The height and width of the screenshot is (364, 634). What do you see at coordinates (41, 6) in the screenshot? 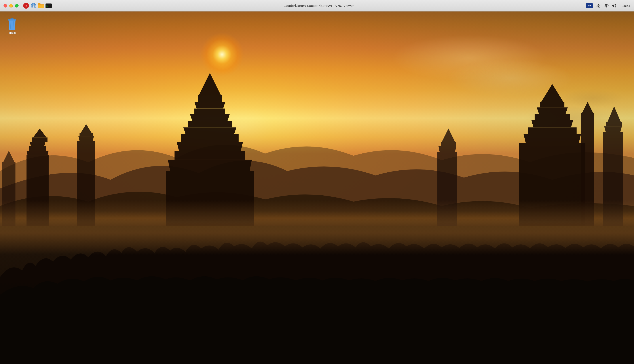
I see `file-manager-icon` at bounding box center [41, 6].